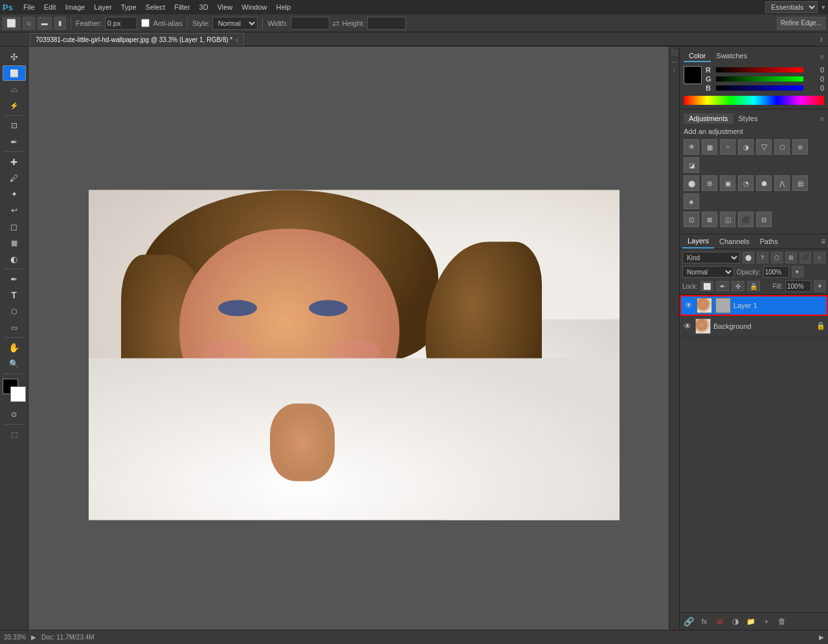  Describe the element at coordinates (748, 258) in the screenshot. I see `layer-search-filter1: ⬤` at that location.